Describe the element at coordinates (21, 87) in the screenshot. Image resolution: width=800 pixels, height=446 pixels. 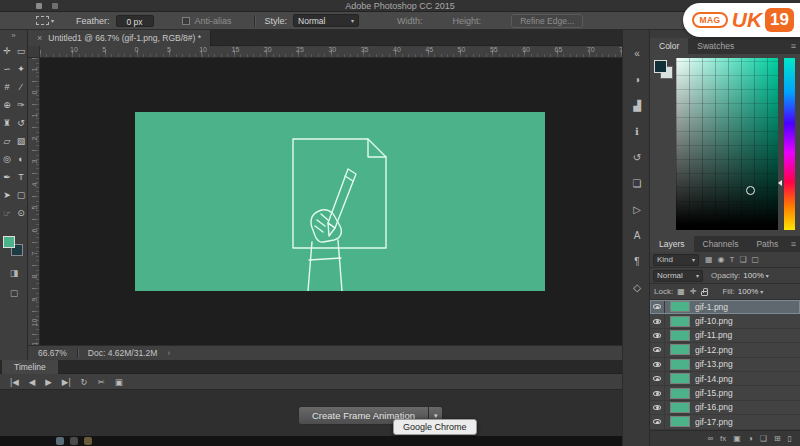
I see `eyedropper-tool: ∕` at that location.